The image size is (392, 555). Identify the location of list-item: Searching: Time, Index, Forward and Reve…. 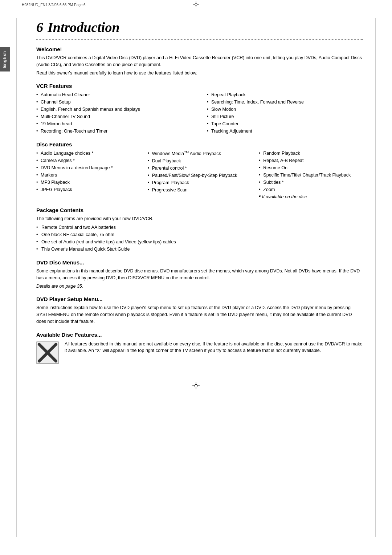
(285, 102).